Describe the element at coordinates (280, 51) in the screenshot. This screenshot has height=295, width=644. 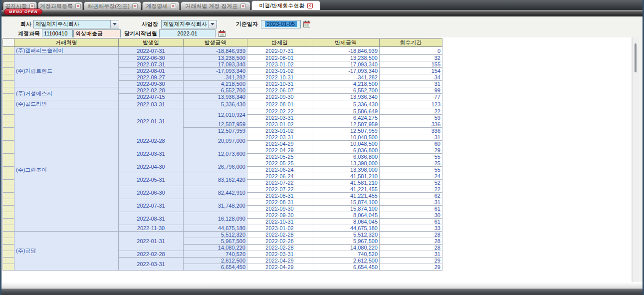
I see `settle-date-cell: 2022-07-31` at that location.